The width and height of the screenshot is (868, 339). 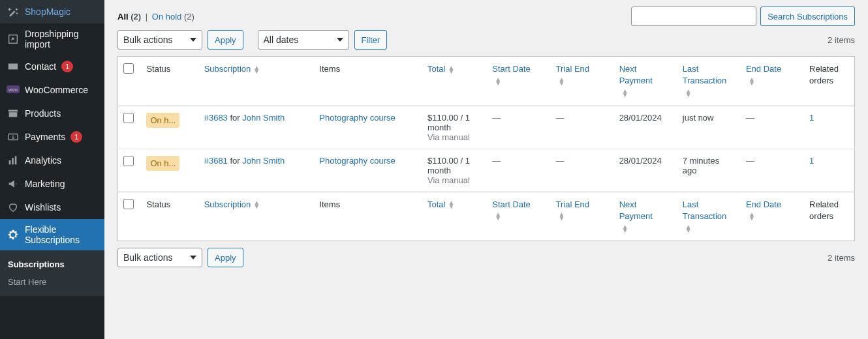 What do you see at coordinates (371, 40) in the screenshot?
I see `filter-button: Filter` at bounding box center [371, 40].